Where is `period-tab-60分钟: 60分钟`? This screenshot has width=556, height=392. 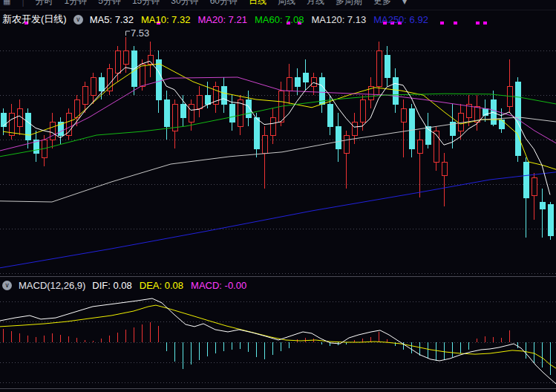 period-tab-60分钟: 60分钟 is located at coordinates (224, 4).